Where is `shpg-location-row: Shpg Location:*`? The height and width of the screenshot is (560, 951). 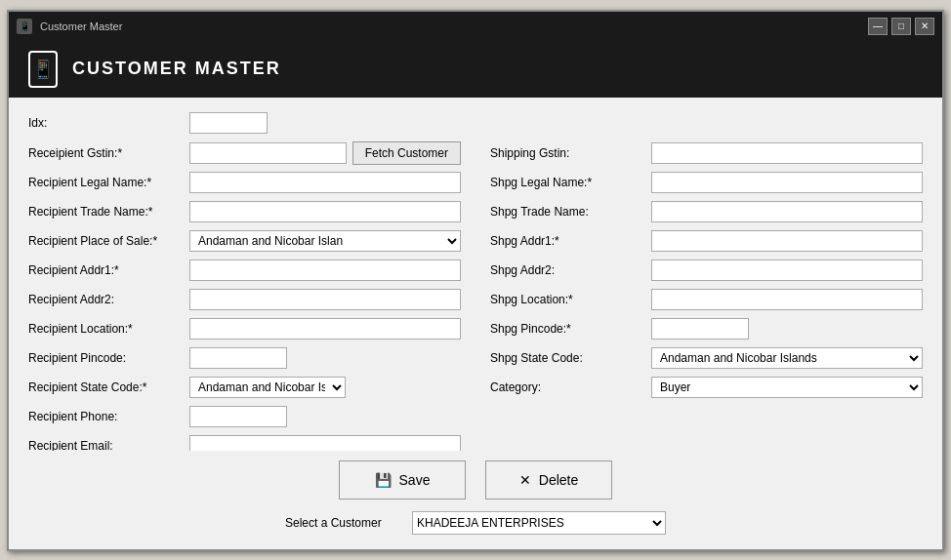 shpg-location-row: Shpg Location:* is located at coordinates (707, 300).